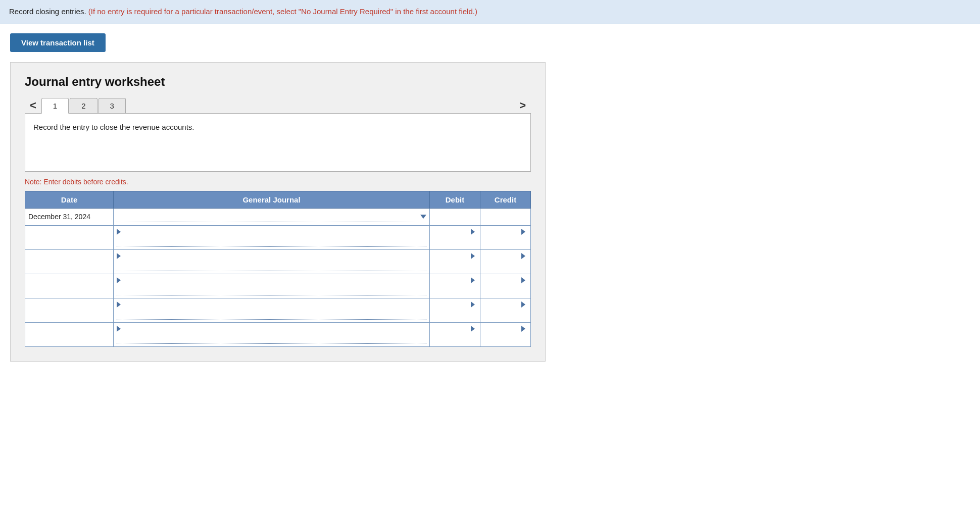 This screenshot has width=980, height=506. Describe the element at coordinates (278, 142) in the screenshot. I see `worksheet-body: Record the entry to close the revenue ac…` at that location.